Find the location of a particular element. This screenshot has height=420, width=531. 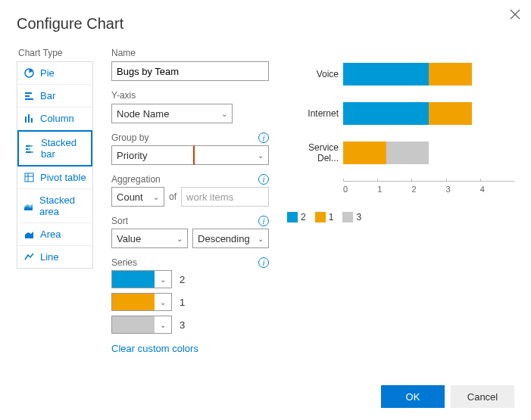

chart-type-stacked-area: Stacked area is located at coordinates (55, 206).